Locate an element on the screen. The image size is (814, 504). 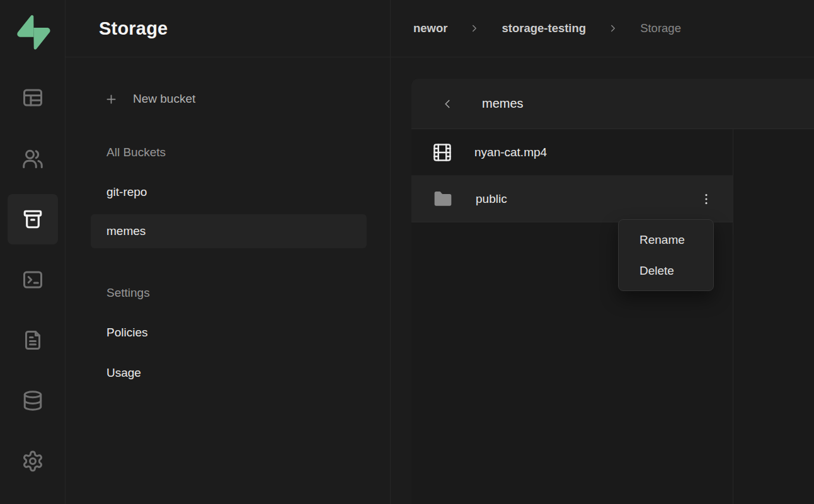
settings-section-label: Settings is located at coordinates (129, 293).